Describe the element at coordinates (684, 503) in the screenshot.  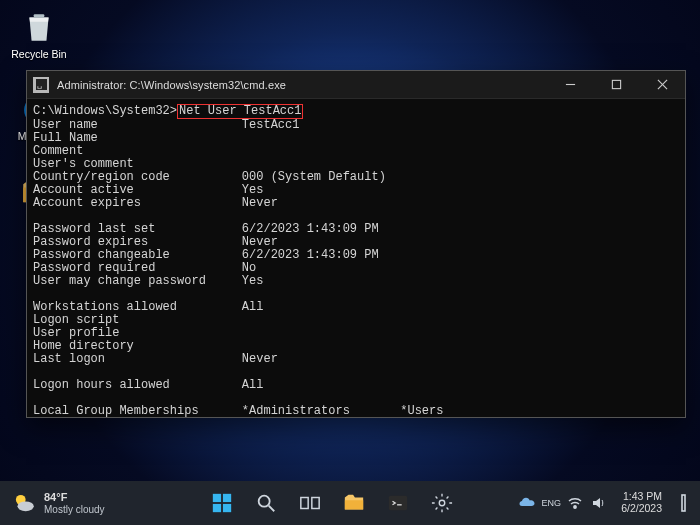
I see `notifications-icon` at that location.